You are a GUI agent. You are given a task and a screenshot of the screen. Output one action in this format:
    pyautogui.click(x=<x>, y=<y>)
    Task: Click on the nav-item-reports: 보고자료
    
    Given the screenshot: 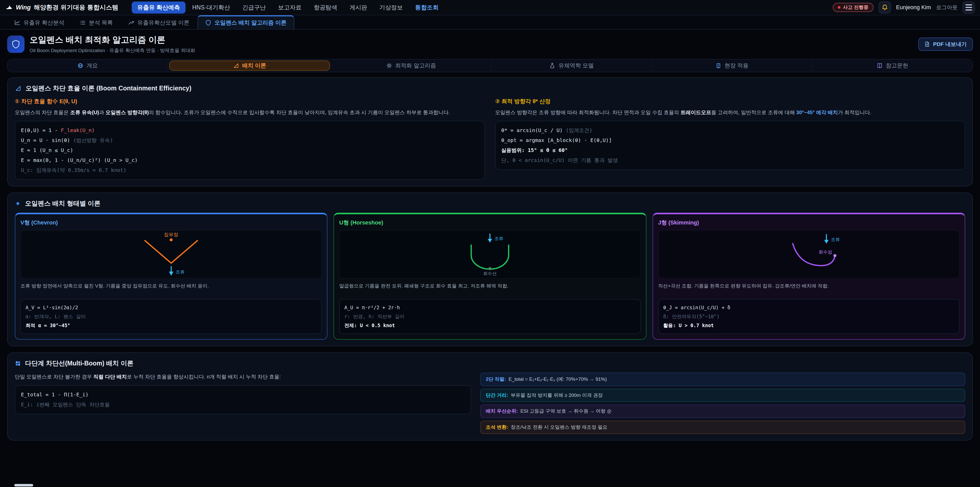 What is the action you would take?
    pyautogui.click(x=290, y=8)
    